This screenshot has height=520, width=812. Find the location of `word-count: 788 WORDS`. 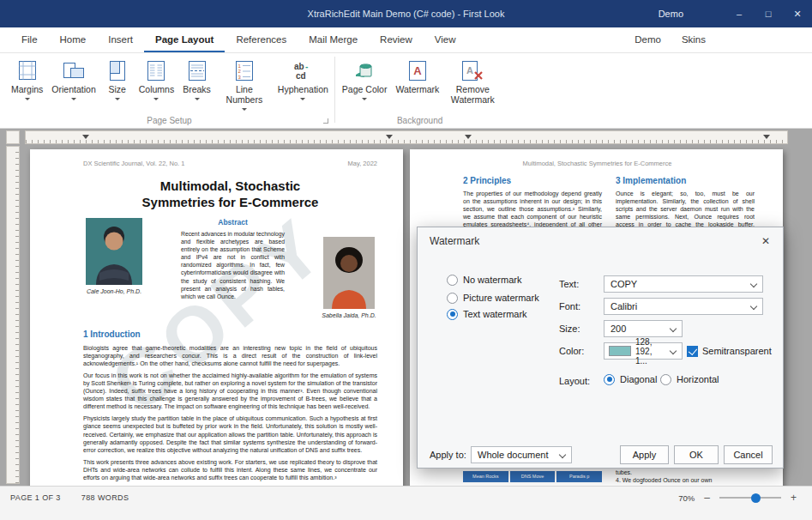

word-count: 788 WORDS is located at coordinates (105, 498).